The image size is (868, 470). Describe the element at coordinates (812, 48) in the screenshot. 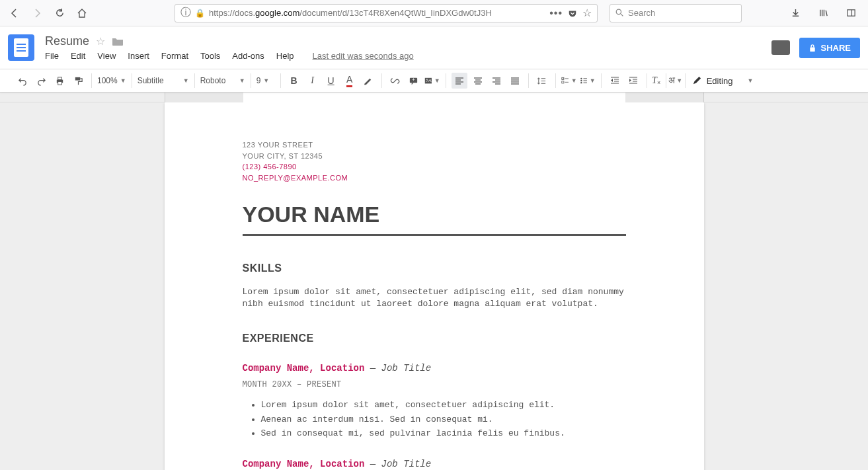

I see `lock-icon` at that location.